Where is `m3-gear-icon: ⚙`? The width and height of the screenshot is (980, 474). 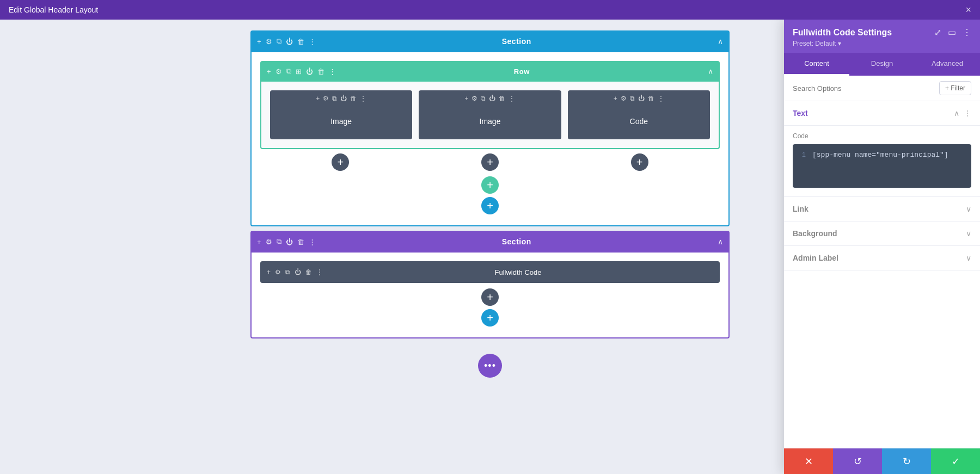
m3-gear-icon: ⚙ is located at coordinates (624, 99).